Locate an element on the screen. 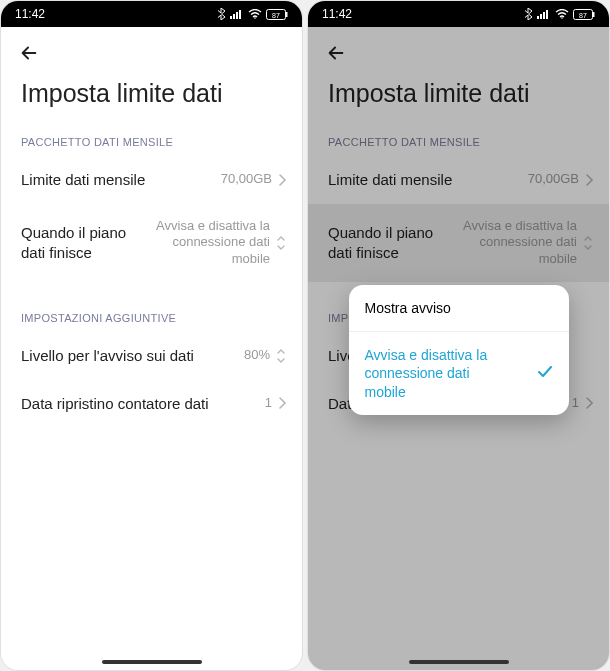 Image resolution: width=610 pixels, height=671 pixels. row-limit: Limite dati mensile 70,00GB is located at coordinates (152, 180).